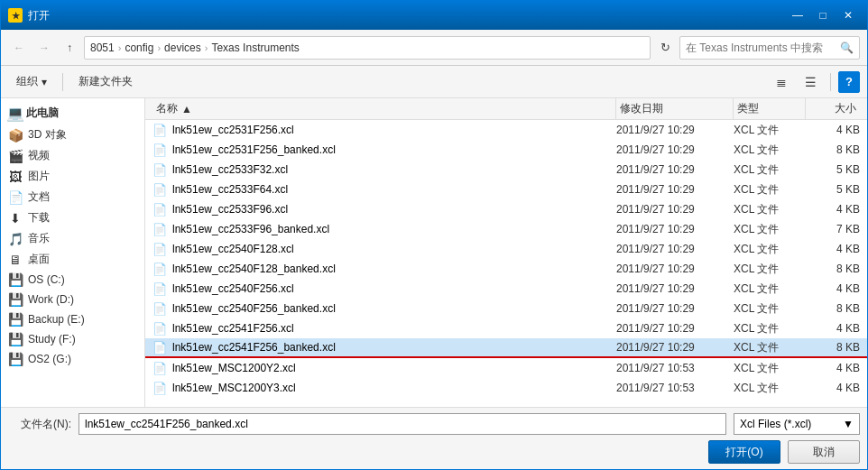 The height and width of the screenshot is (470, 868). What do you see at coordinates (394, 189) in the screenshot?
I see `file-name: lnk51ew_cc2533F64.xcl` at bounding box center [394, 189].